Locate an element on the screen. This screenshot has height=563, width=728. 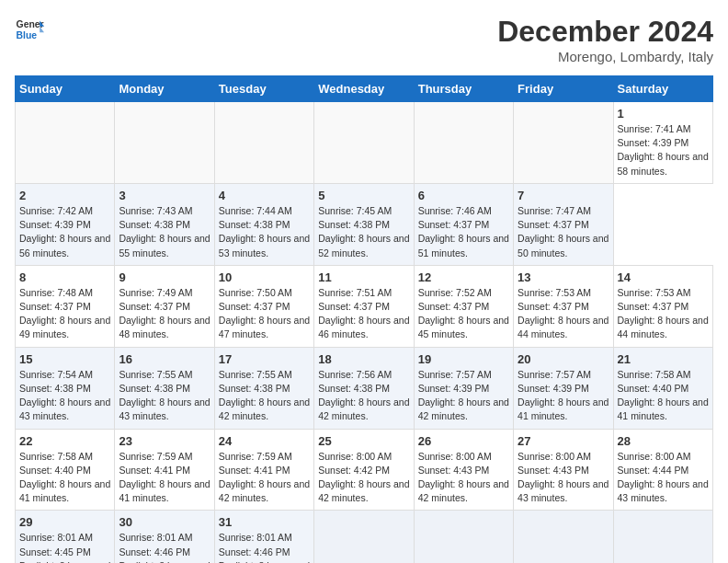
calendar-week-2: 2Sunrise: 7:42 AMSunset: 4:39 PMDaylight… is located at coordinates (364, 224).